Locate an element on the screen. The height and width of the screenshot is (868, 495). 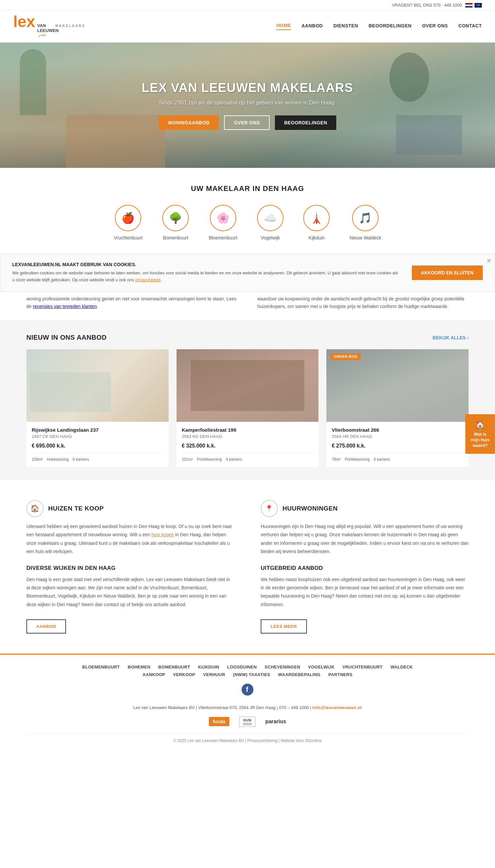
footer-link-partners: PARTNERS is located at coordinates (341, 675).